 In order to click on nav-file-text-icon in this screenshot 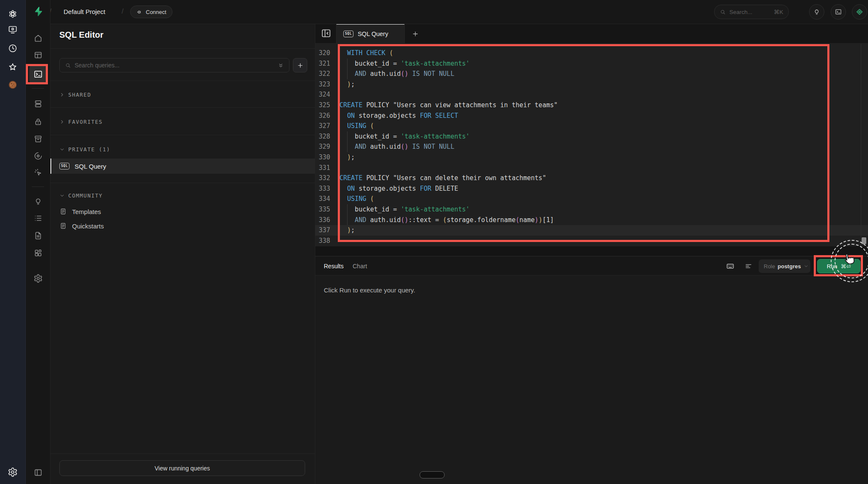, I will do `click(38, 236)`.